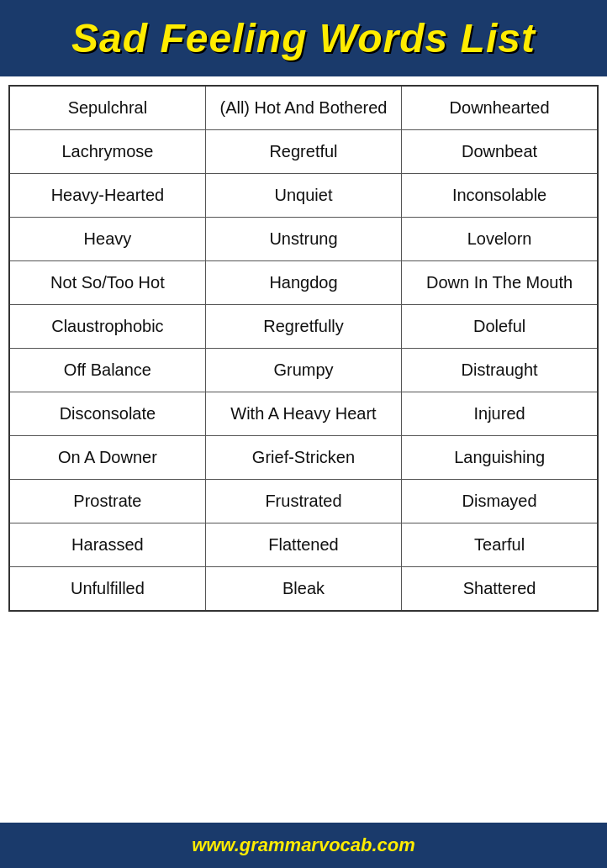 This screenshot has height=868, width=607. I want to click on table-cell-10-2: Tearful, so click(499, 545).